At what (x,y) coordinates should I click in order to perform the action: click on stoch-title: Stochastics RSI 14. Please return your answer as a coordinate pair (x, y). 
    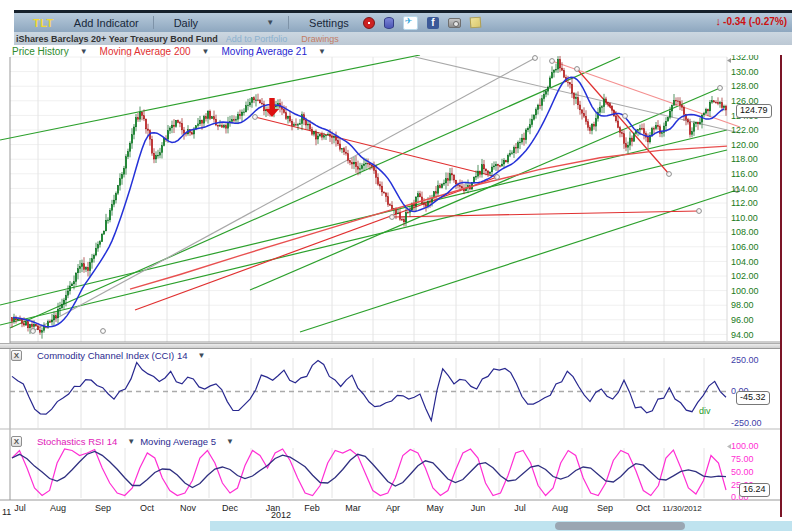
    Looking at the image, I should click on (77, 442).